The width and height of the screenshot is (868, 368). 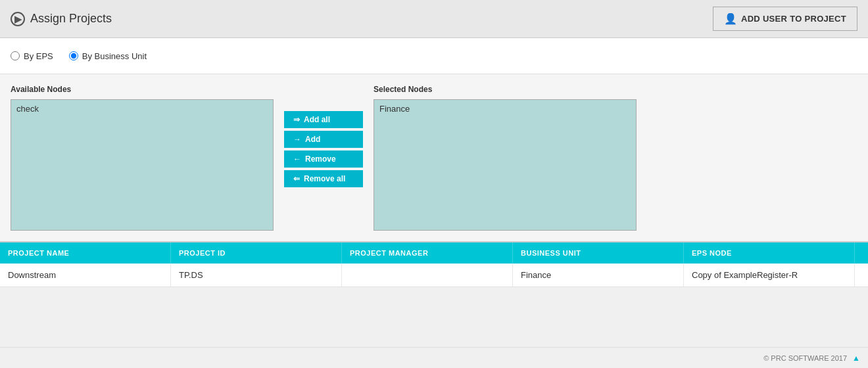 I want to click on add-user-label: ADD USER TO PROJECT, so click(x=794, y=18).